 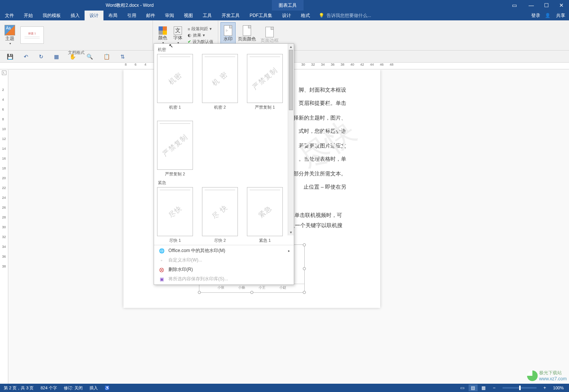 I want to click on close-button: ✕, so click(x=561, y=5).